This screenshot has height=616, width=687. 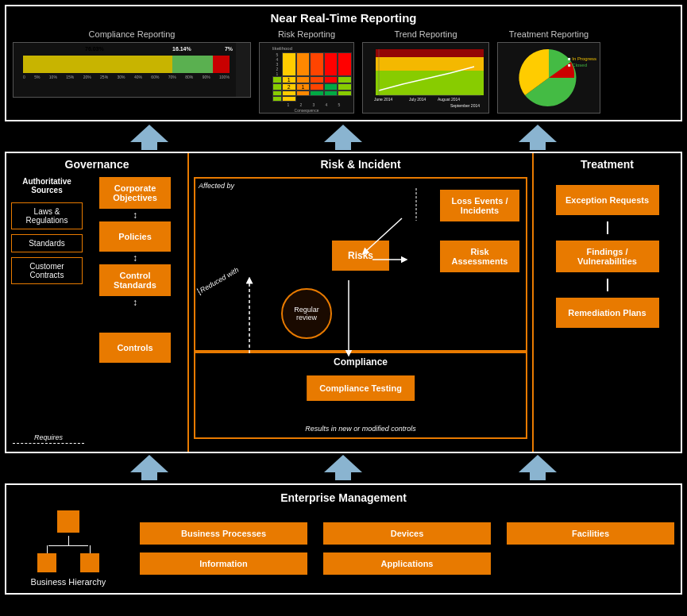 What do you see at coordinates (343, 17) in the screenshot?
I see `reporting-title: Near Real-Time Reporting` at bounding box center [343, 17].